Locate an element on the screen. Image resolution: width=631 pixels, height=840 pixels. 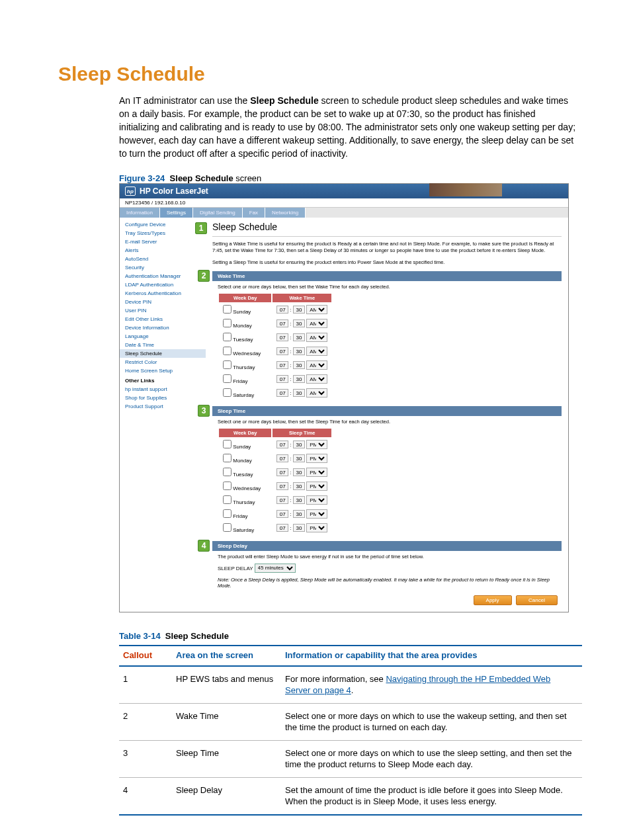
sidebar-item: Date & Time is located at coordinates (163, 345).